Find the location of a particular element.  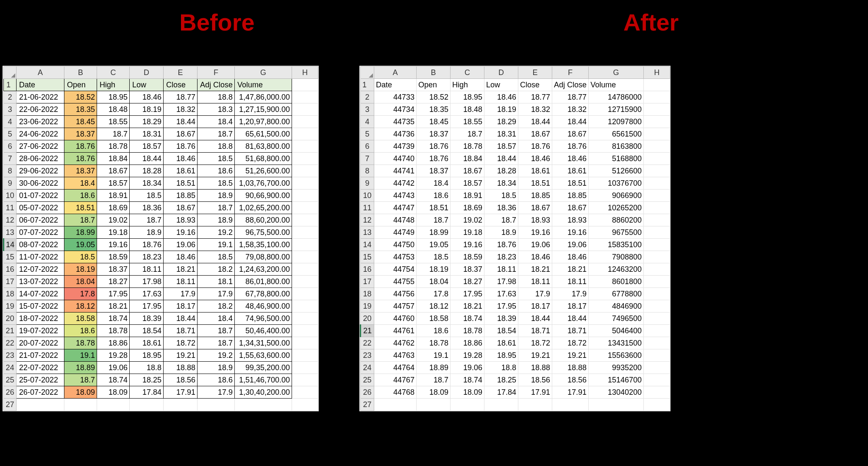

cell: 4846900 is located at coordinates (616, 306).